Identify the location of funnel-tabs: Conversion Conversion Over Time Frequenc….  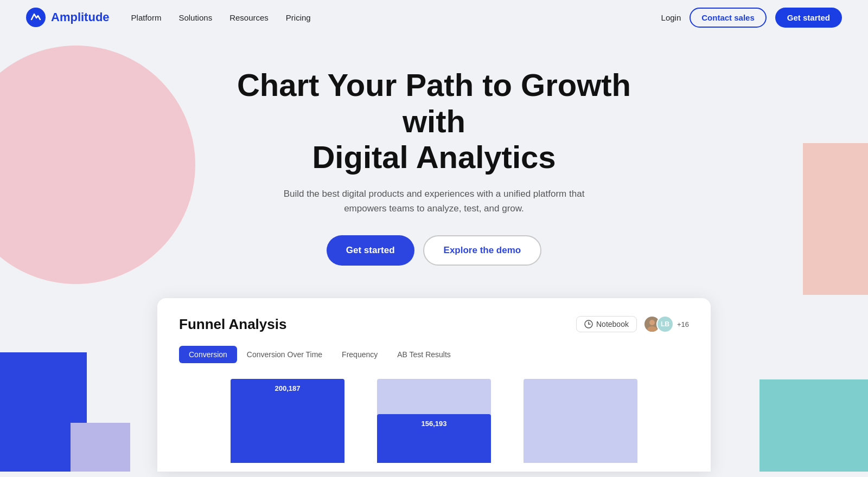
(434, 354).